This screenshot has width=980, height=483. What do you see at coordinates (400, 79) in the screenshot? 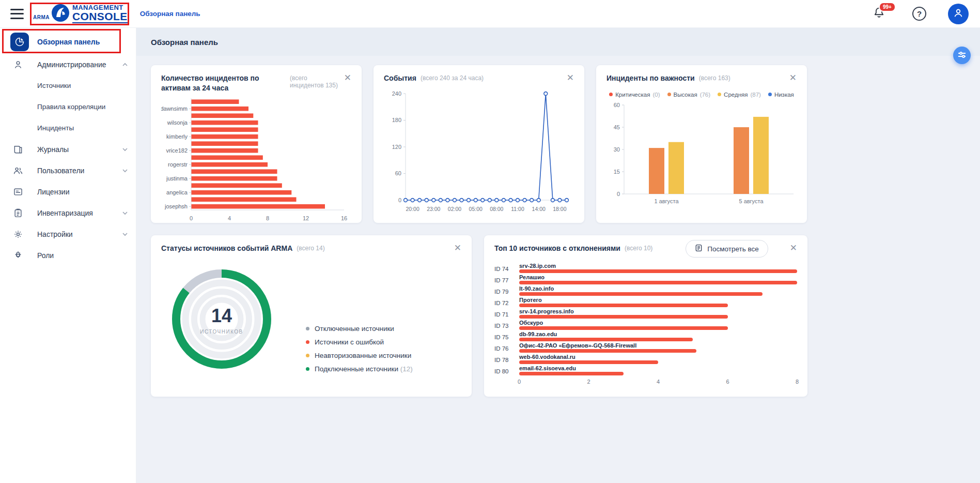
I see `card-title: События` at bounding box center [400, 79].